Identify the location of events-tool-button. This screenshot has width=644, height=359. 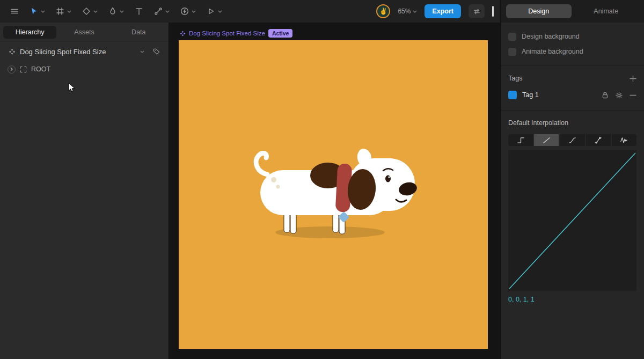
(188, 11).